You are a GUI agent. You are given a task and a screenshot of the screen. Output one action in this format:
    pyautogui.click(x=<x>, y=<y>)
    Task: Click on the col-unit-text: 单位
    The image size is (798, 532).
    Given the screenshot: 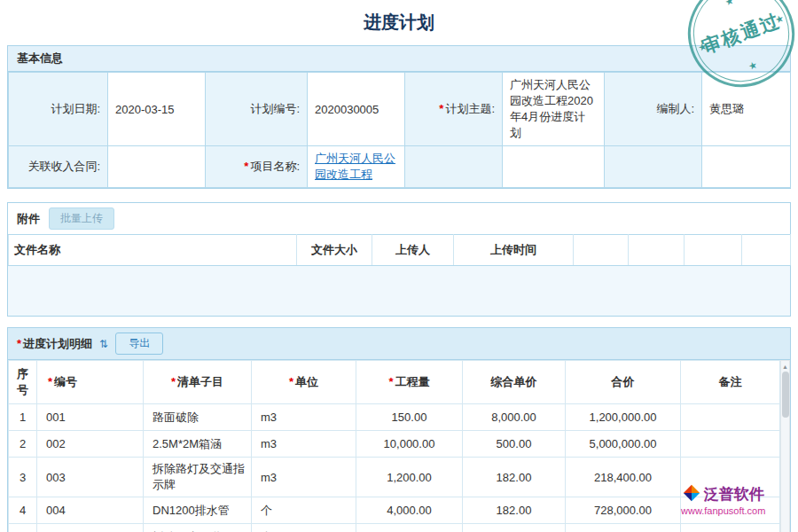 What is the action you would take?
    pyautogui.click(x=307, y=381)
    